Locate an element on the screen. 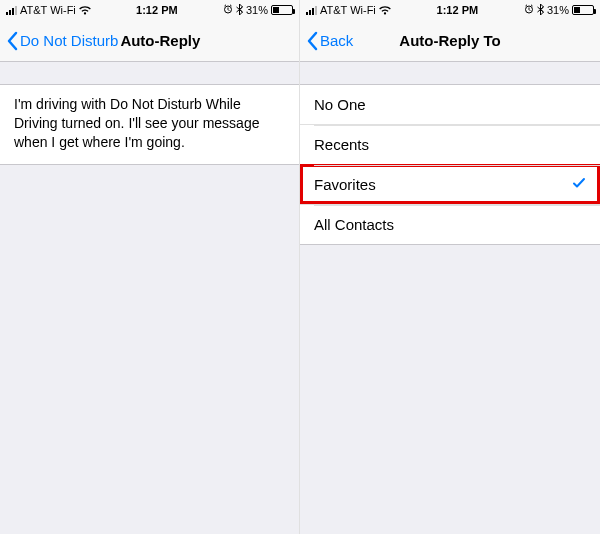 This screenshot has width=600, height=534. option-label: Favorites is located at coordinates (345, 184).